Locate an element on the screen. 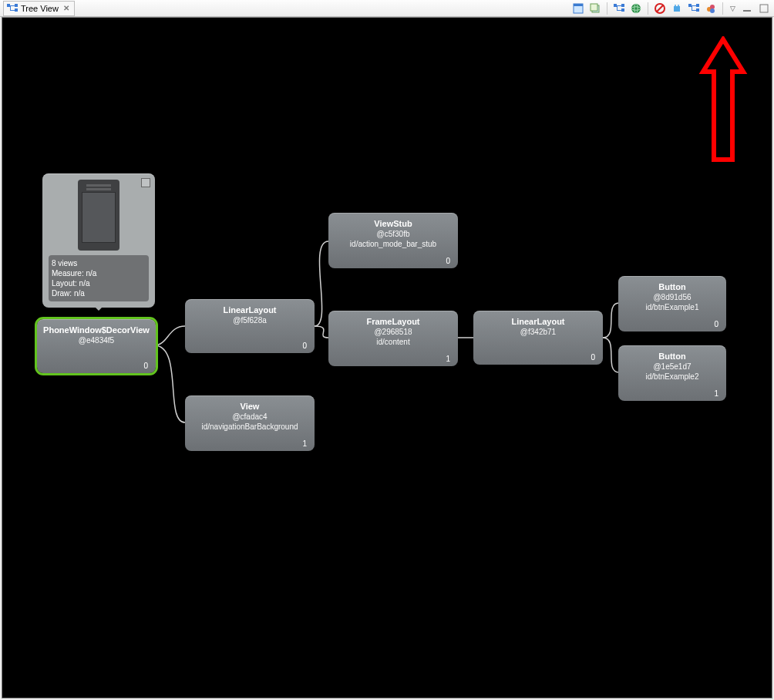 This screenshot has width=774, height=700. tree-load-icon is located at coordinates (694, 8).